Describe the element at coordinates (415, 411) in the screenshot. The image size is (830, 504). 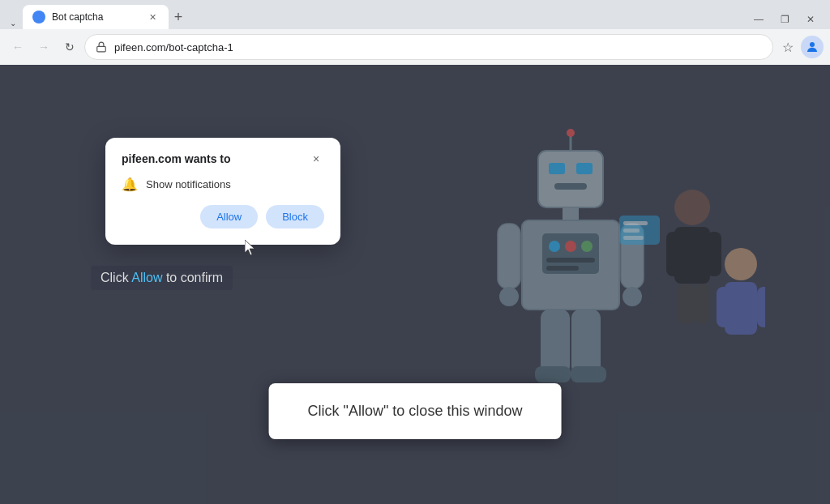
I see `bottom-card-message: Click "Allow" to close this window` at that location.